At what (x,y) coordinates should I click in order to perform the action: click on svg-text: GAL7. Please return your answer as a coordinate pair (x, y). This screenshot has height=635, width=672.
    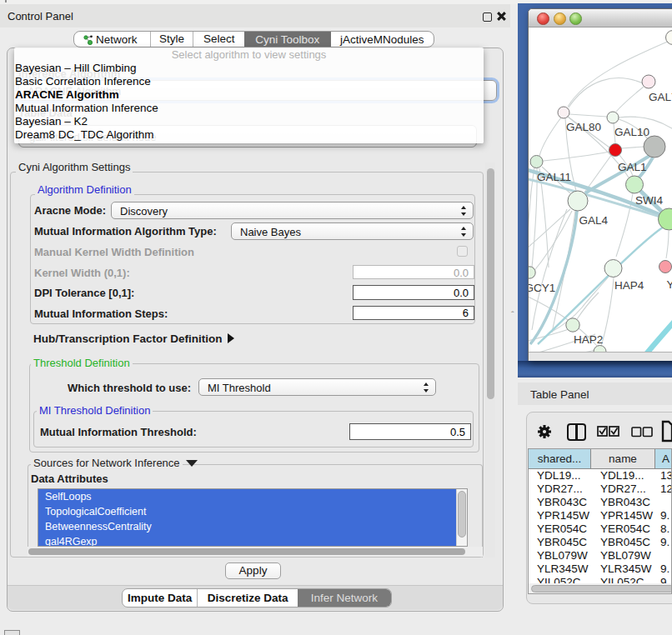
    Looking at the image, I should click on (660, 97).